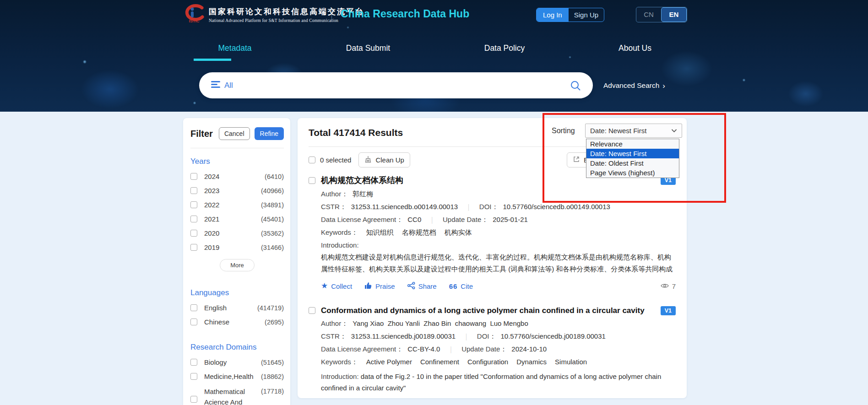 Image resolution: width=868 pixels, height=405 pixels. I want to click on cancel-button: Cancel, so click(234, 134).